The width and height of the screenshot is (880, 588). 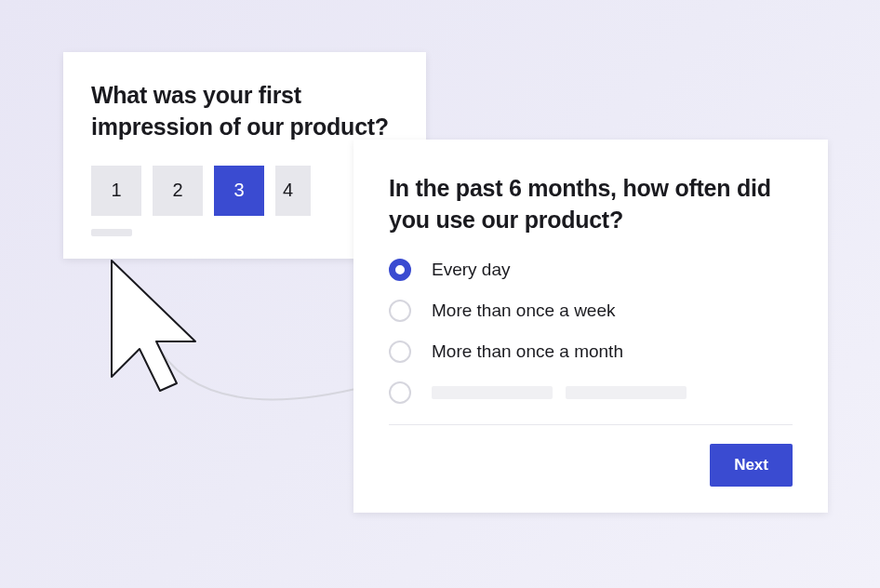 What do you see at coordinates (559, 393) in the screenshot?
I see `placeholder-label` at bounding box center [559, 393].